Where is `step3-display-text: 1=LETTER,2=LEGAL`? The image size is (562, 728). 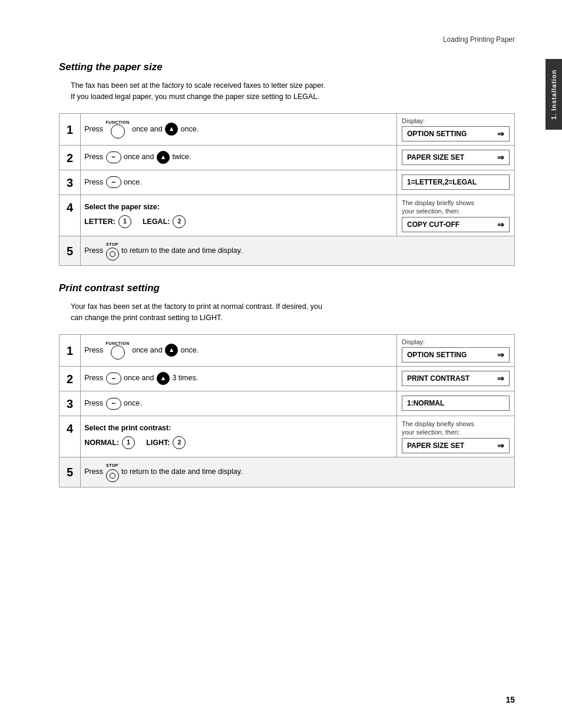
step3-display-text: 1=LETTER,2=LEGAL is located at coordinates (442, 182).